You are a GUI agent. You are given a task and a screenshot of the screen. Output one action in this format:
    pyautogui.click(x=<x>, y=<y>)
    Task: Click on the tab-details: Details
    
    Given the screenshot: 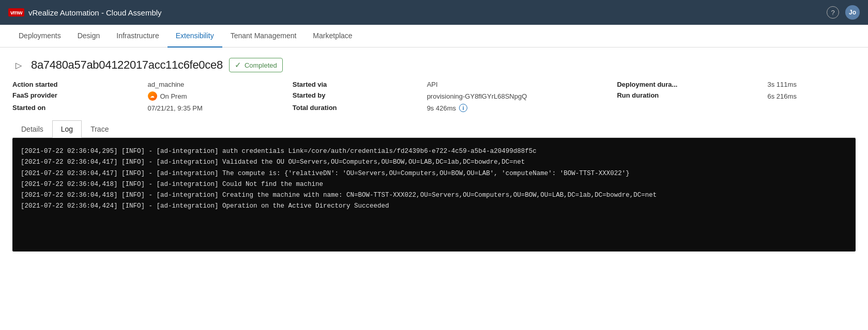 What is the action you would take?
    pyautogui.click(x=32, y=129)
    